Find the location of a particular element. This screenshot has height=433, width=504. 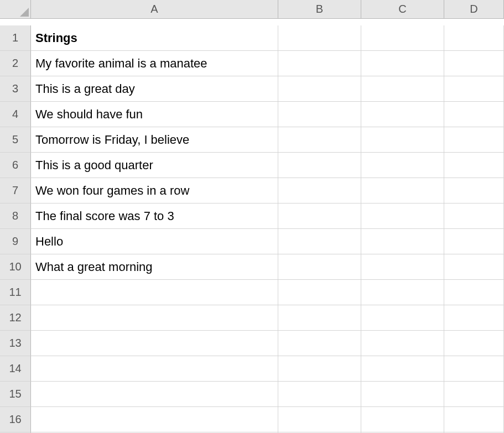

cell-B8 is located at coordinates (320, 216).